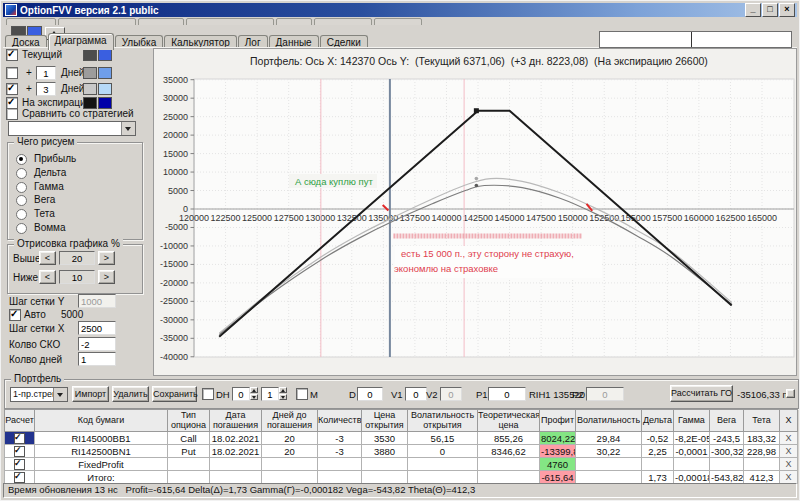  I want to click on v1-label: V1, so click(397, 394).